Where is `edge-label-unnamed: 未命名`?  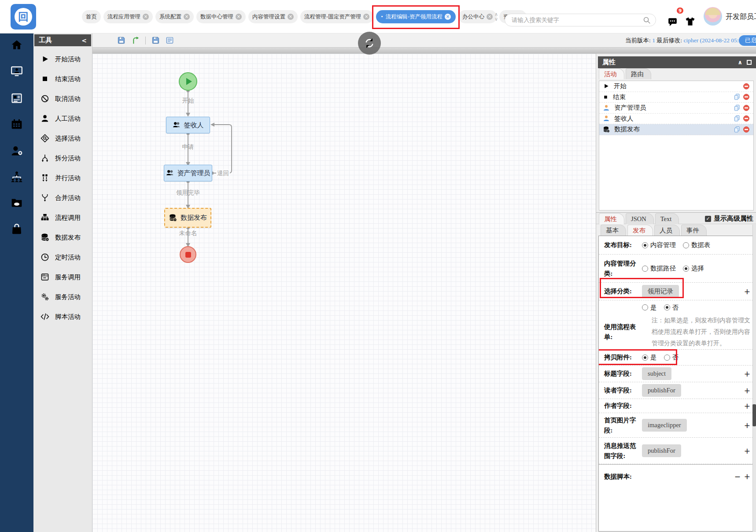
edge-label-unnamed: 未命名 is located at coordinates (188, 233).